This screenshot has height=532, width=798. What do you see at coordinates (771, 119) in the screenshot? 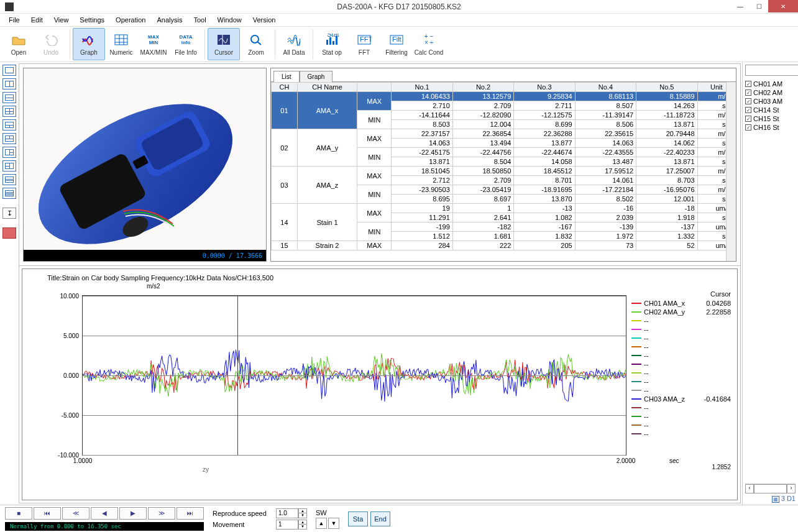
I see `channel-item: ✓CH15 St` at bounding box center [771, 119].